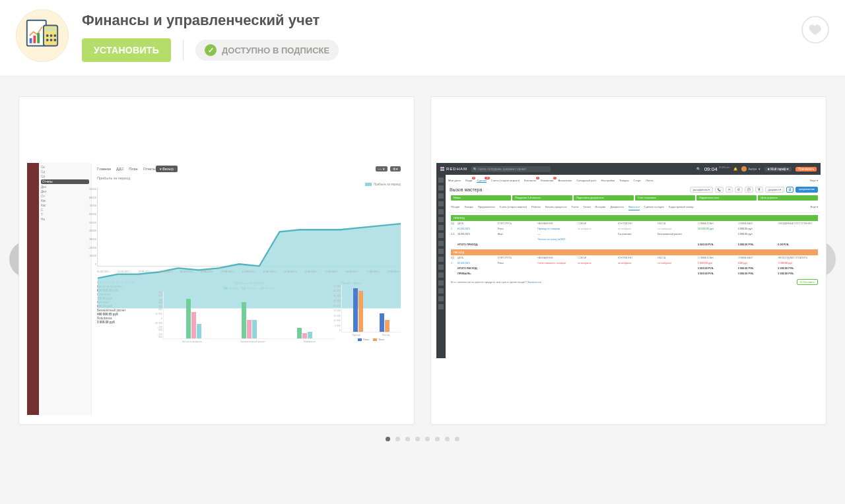 This screenshot has height=504, width=845. I want to click on s2-income-section: ПРИХОД ИДДАТАПОВТОРЯТЬНАЗНАЧЕНИЕСТАТЬЯКО…, so click(634, 231).